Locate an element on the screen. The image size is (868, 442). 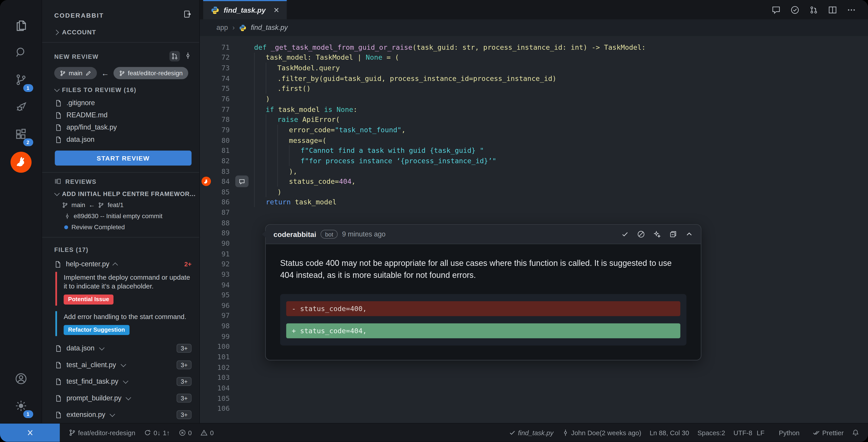
reviews-icon is located at coordinates (58, 181).